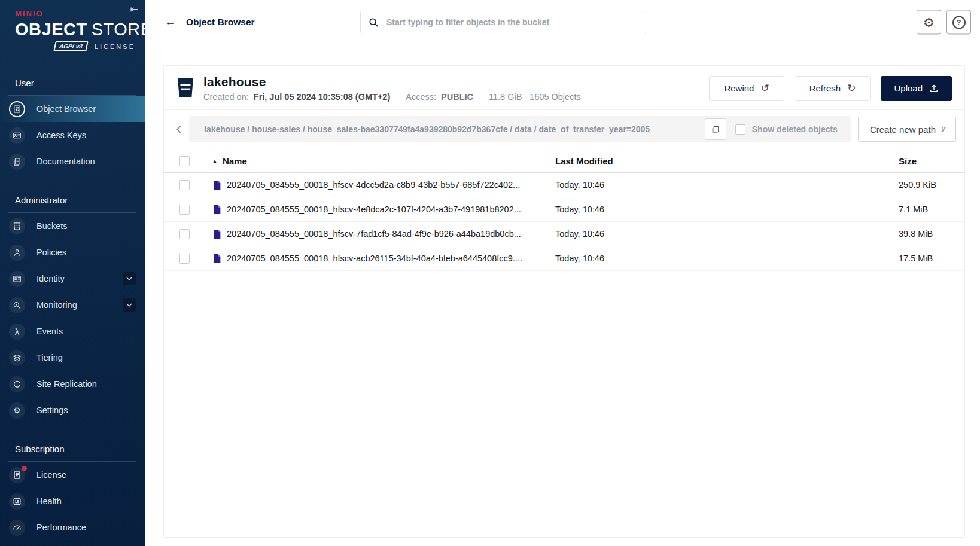 This screenshot has height=546, width=980. Describe the element at coordinates (80, 13) in the screenshot. I see `minio-brand-text: MINIO` at that location.